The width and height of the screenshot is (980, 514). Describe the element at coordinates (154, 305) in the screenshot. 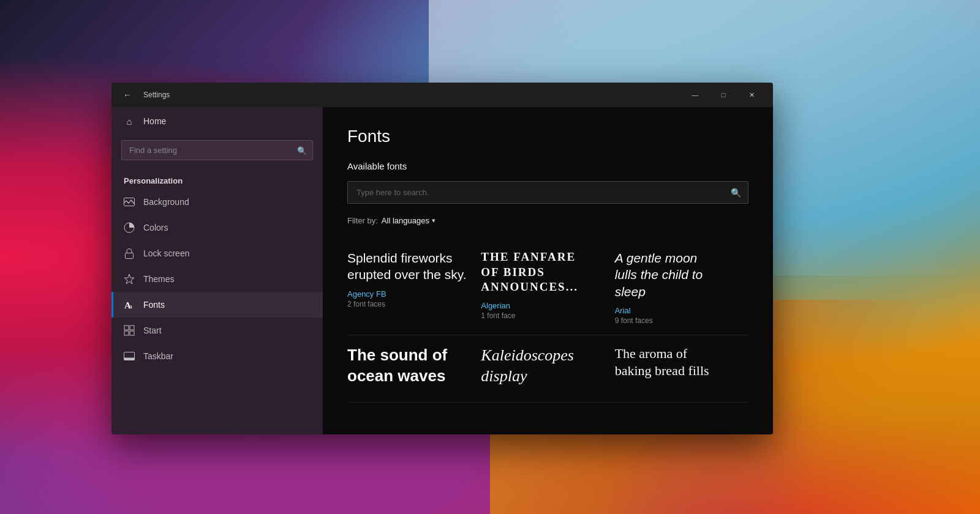

I see `fonts-label: Fonts` at that location.